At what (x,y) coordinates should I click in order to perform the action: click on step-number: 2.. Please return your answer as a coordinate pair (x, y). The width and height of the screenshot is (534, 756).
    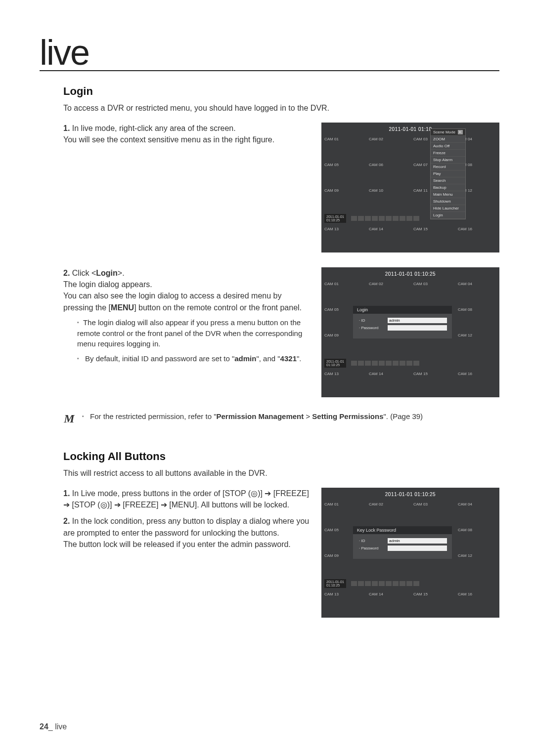
    Looking at the image, I should click on (66, 521).